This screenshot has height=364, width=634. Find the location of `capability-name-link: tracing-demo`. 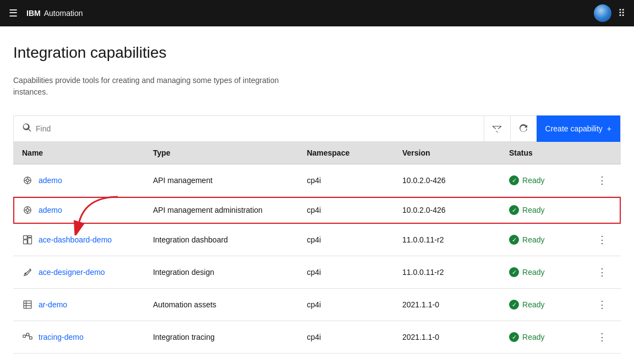

capability-name-link: tracing-demo is located at coordinates (61, 337).